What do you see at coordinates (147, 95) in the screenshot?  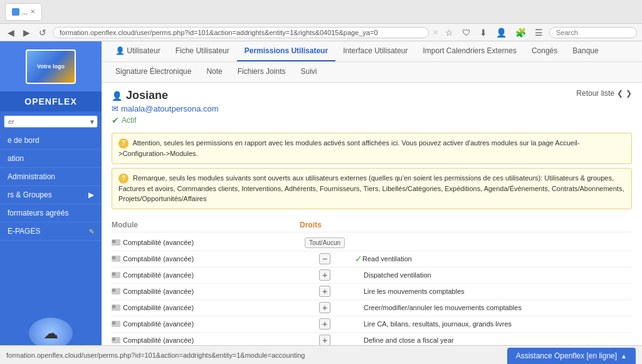 I see `user-name-text: Josiane` at bounding box center [147, 95].